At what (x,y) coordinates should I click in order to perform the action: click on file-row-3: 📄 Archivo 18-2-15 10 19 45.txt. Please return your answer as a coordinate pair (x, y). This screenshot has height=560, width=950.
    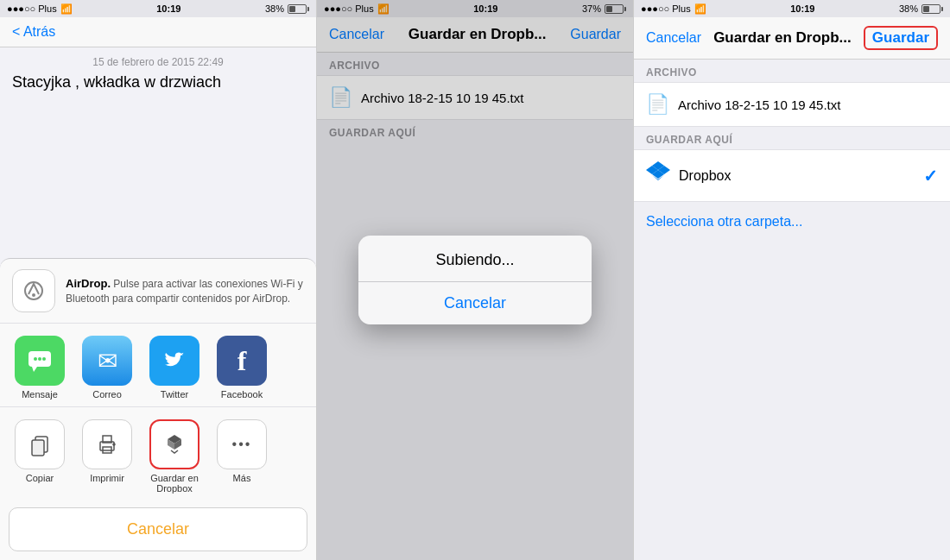
    Looking at the image, I should click on (792, 104).